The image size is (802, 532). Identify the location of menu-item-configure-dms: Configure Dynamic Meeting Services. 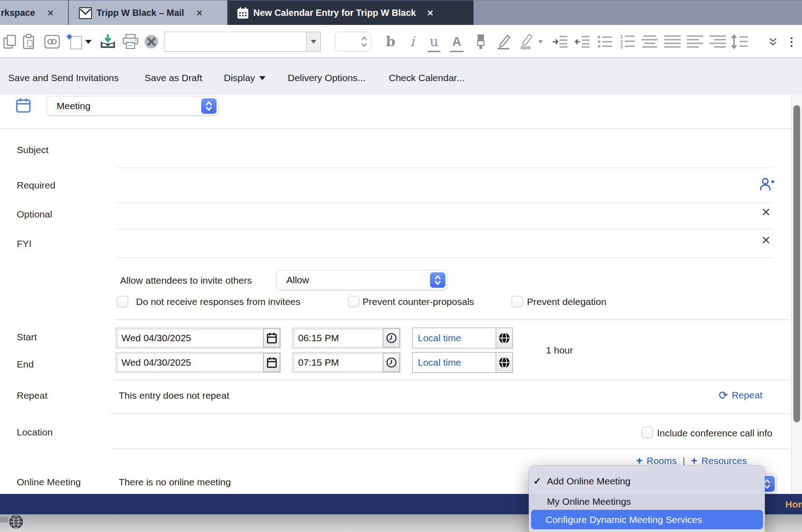
(647, 519).